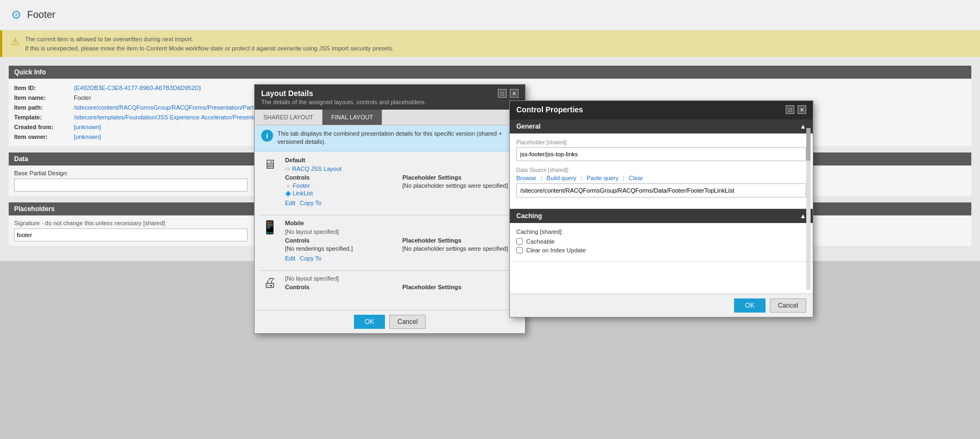 The height and width of the screenshot is (439, 980). What do you see at coordinates (661, 142) in the screenshot?
I see `placeholder-field-label: Placeholder [shared]:` at bounding box center [661, 142].